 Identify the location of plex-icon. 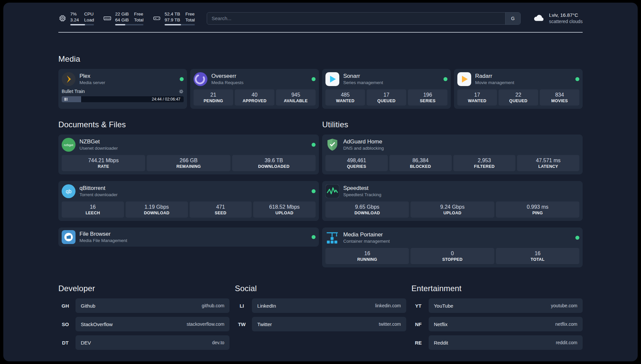
(69, 79).